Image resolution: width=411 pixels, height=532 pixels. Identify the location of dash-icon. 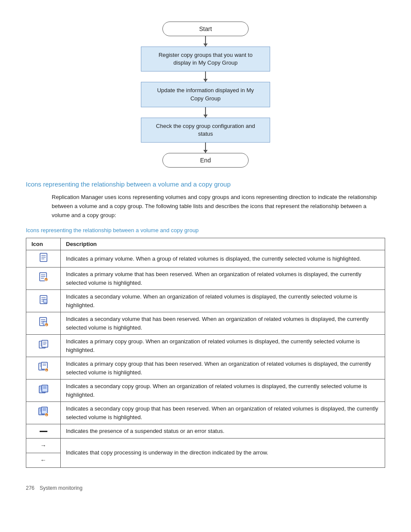
(44, 432).